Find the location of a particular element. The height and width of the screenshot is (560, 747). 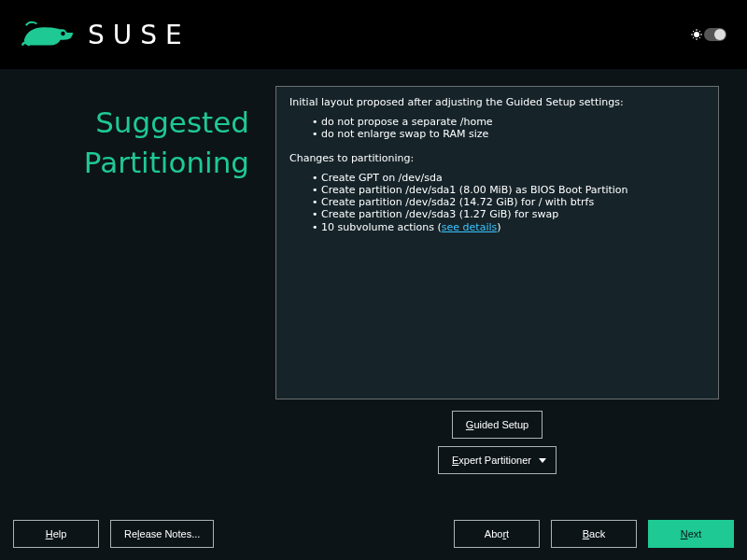

list-item: Create partition /dev/sda1 (8.00 MiB) as… is located at coordinates (514, 190).